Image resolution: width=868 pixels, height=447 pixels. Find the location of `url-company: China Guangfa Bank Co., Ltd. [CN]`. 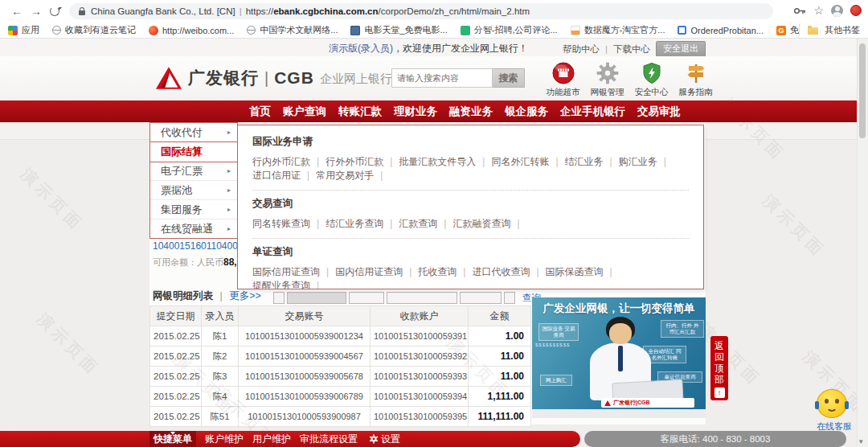

url-company: China Guangfa Bank Co., Ltd. [CN] is located at coordinates (163, 11).